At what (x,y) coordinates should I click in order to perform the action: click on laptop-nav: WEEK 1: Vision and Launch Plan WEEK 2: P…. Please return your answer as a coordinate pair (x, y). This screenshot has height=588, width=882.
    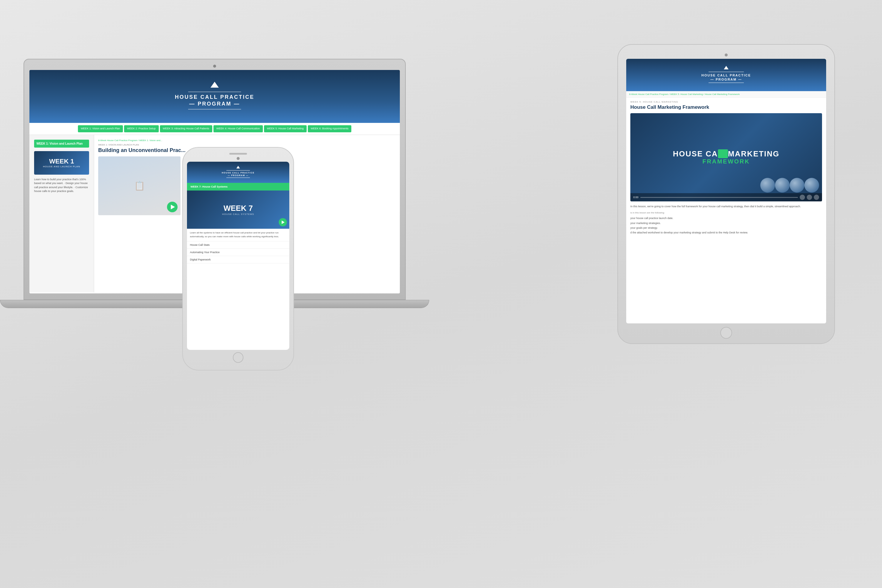
    Looking at the image, I should click on (214, 129).